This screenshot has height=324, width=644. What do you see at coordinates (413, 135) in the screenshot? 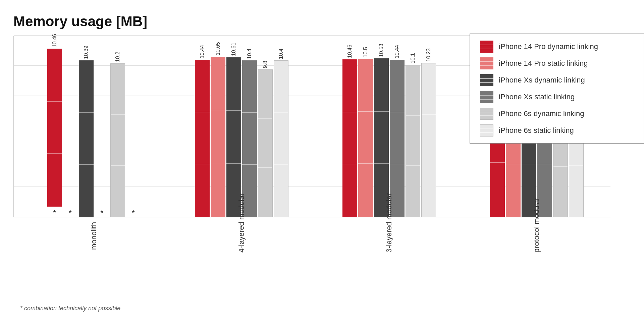
I see `bar-wrapper-2-4: 10.1` at bounding box center [413, 135].